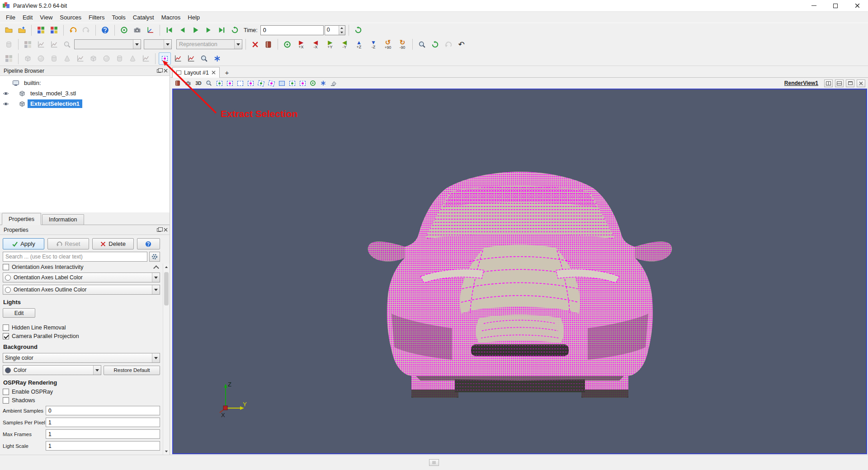 This screenshot has width=868, height=470. What do you see at coordinates (250, 83) in the screenshot?
I see `select-points-through-button` at bounding box center [250, 83].